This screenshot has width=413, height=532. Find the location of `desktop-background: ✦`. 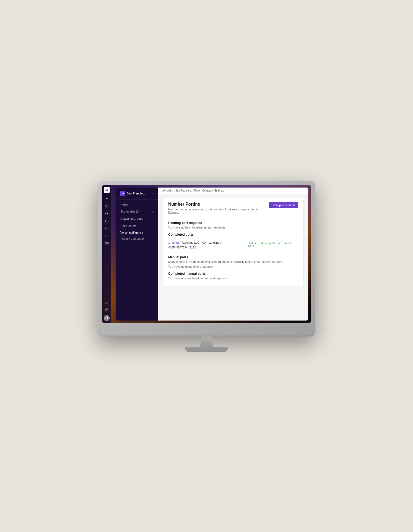

desktop-background: ✦ is located at coordinates (206, 254).